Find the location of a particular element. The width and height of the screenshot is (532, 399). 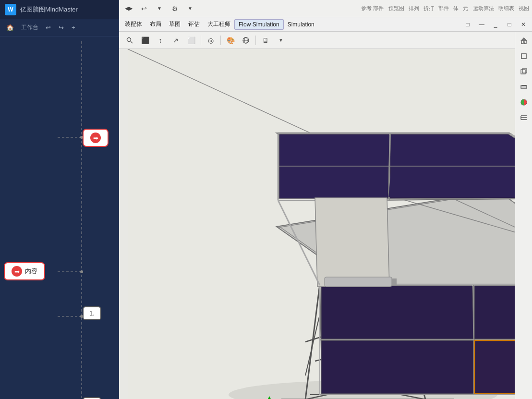

cad-undo-dropdown: ▼ is located at coordinates (159, 9).